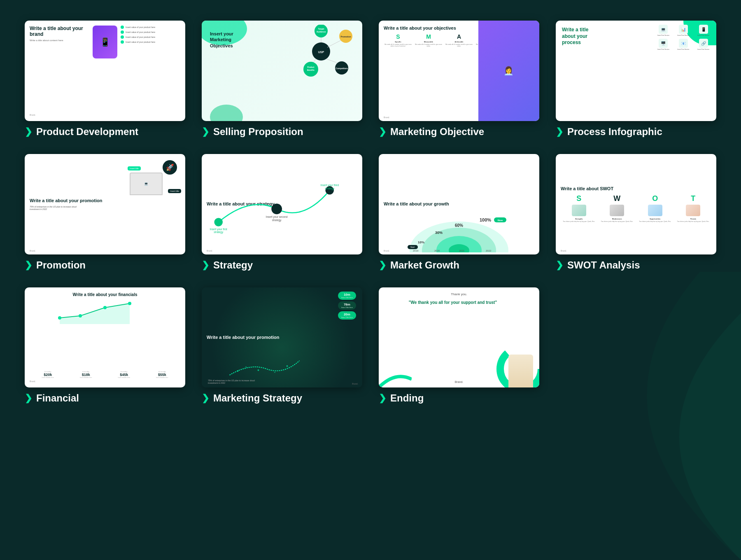 The width and height of the screenshot is (741, 560). I want to click on swot-w: W Weaknesses Two driven jocks help fax m…, so click(618, 208).